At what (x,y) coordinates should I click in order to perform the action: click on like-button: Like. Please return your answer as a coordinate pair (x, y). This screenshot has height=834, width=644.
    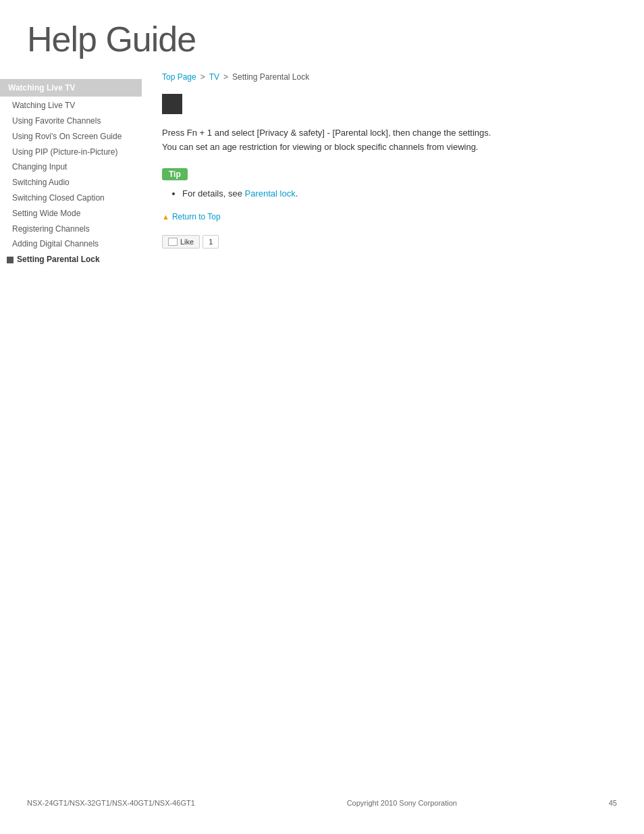
    Looking at the image, I should click on (181, 242).